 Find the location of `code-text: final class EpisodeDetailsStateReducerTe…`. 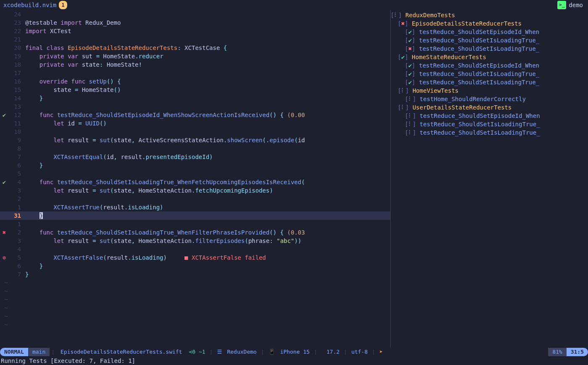

code-text: final class EpisodeDetailsStateReducerTe… is located at coordinates (207, 48).